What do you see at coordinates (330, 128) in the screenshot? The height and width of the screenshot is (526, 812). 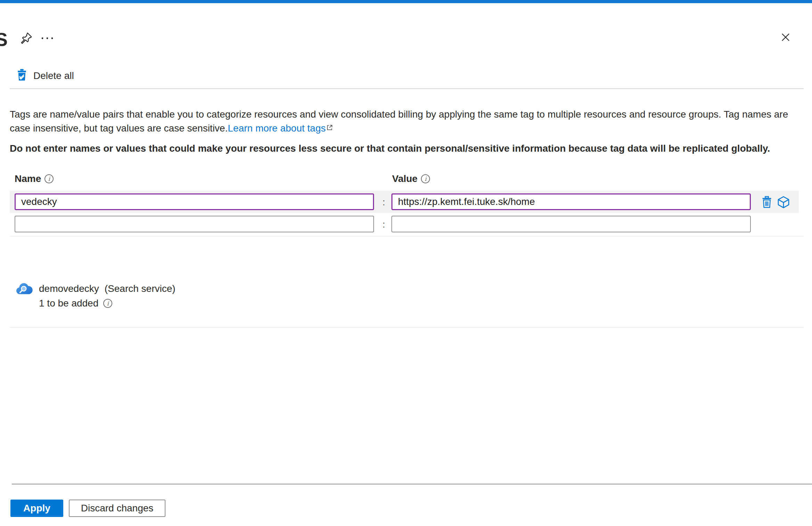 I see `external-link-icon` at bounding box center [330, 128].